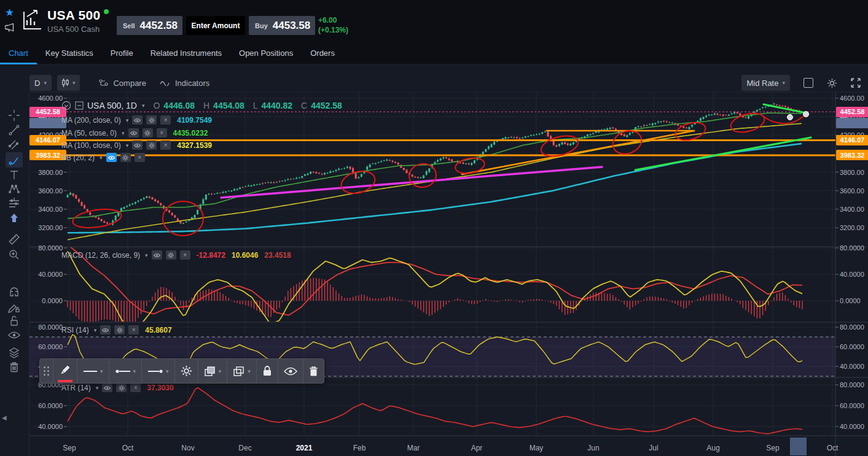  What do you see at coordinates (14, 352) in the screenshot?
I see `remove-objects-tool` at bounding box center [14, 352].